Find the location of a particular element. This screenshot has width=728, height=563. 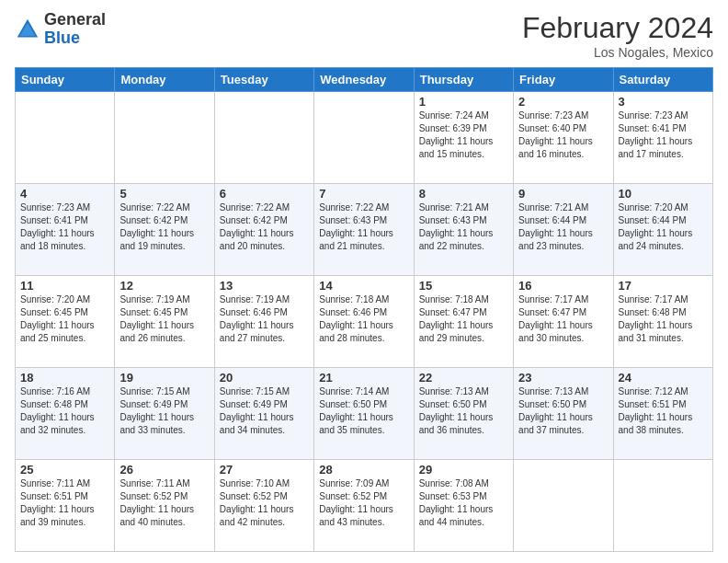

table-row: 10Sunrise: 7:20 AM Sunset: 6:44 PM Dayli… is located at coordinates (663, 230).